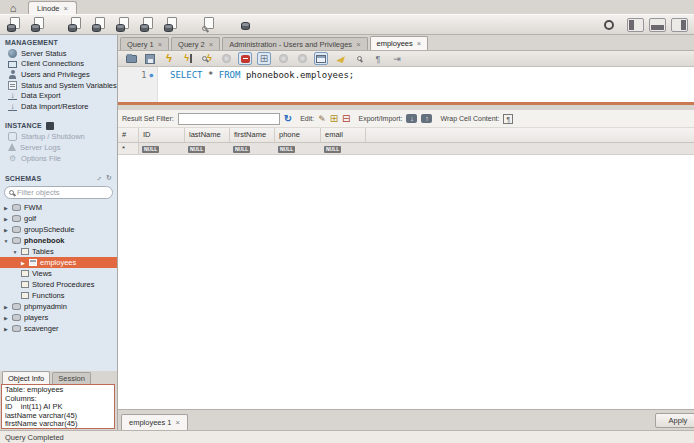 This screenshot has height=443, width=694. Describe the element at coordinates (58, 208) in the screenshot. I see `schema-node-fwm: ▶ FWM` at that location.